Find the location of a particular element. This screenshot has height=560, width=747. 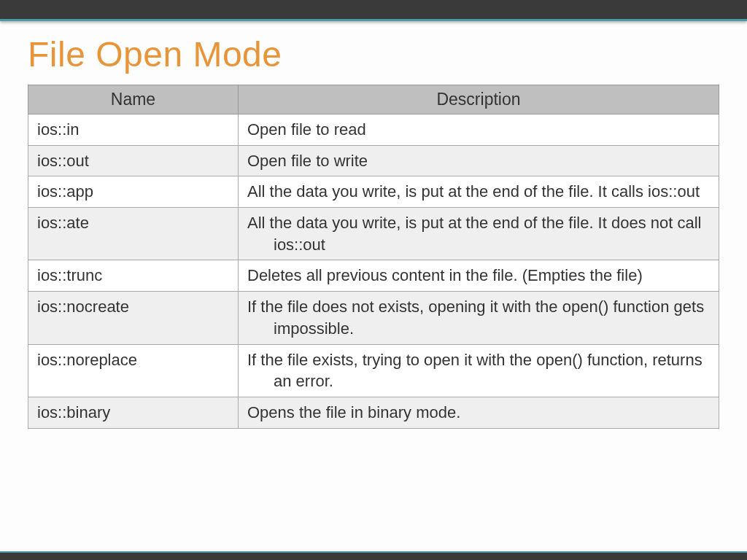

table-row: ios::app All the data you write, is put … is located at coordinates (374, 192).